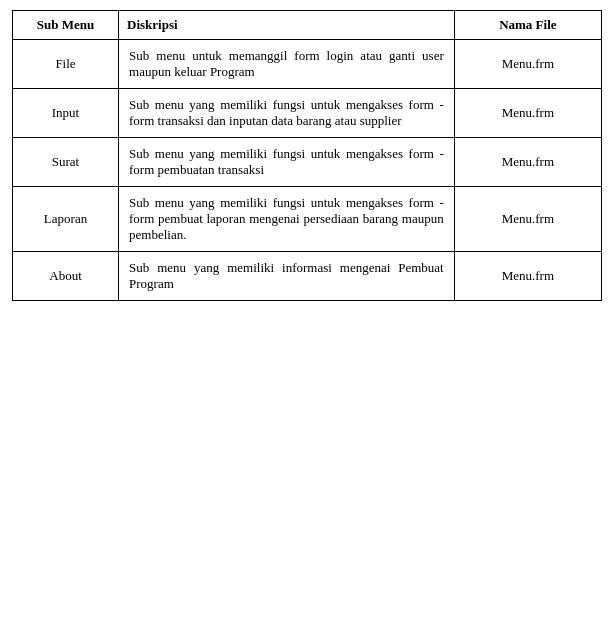  I want to click on cell-submenu: Laporan, so click(66, 220).